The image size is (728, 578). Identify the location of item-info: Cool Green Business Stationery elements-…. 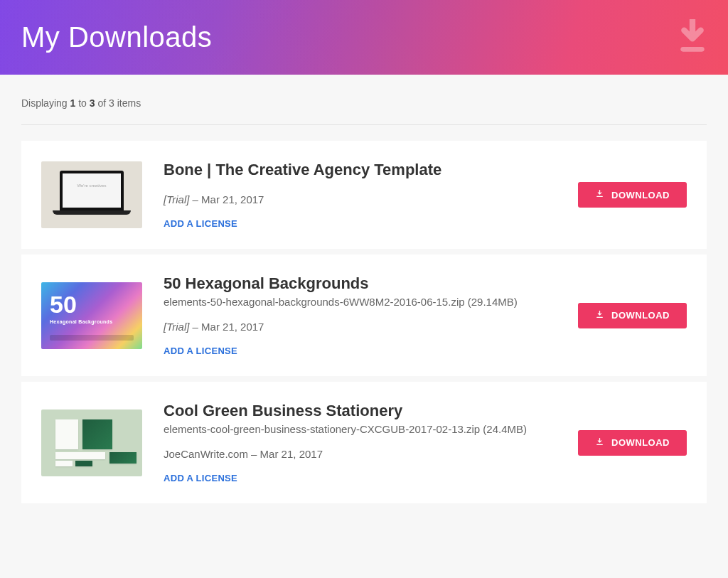
(371, 442).